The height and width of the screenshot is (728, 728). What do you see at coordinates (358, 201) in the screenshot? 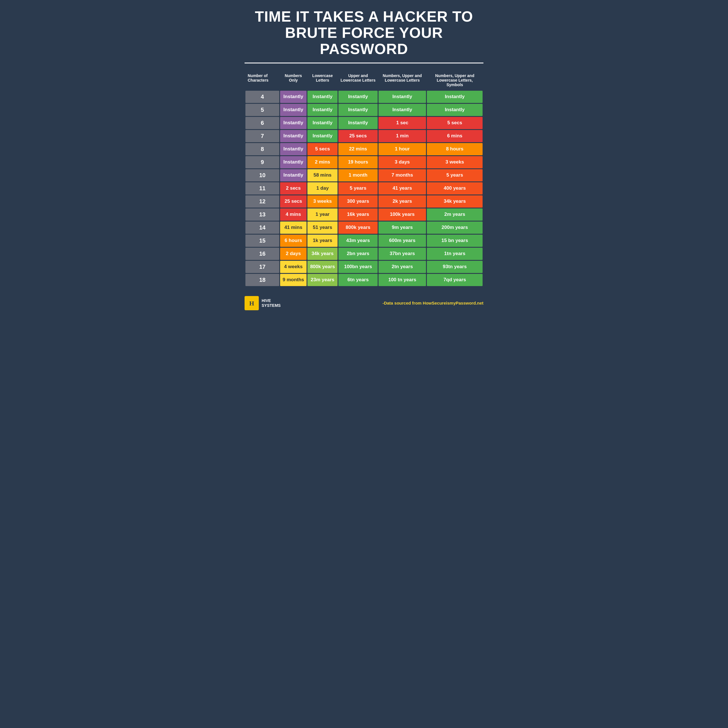
I see `time-cell: 300 years` at bounding box center [358, 201].